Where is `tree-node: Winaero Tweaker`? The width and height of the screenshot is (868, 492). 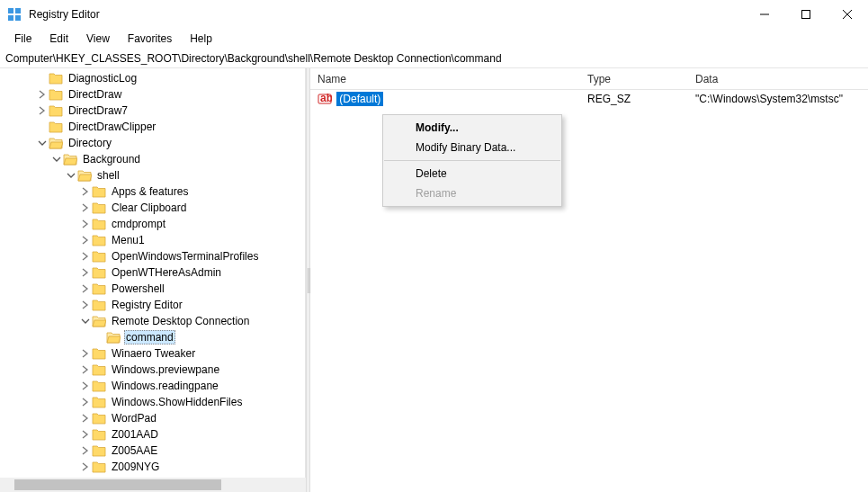 tree-node: Winaero Tweaker is located at coordinates (153, 353).